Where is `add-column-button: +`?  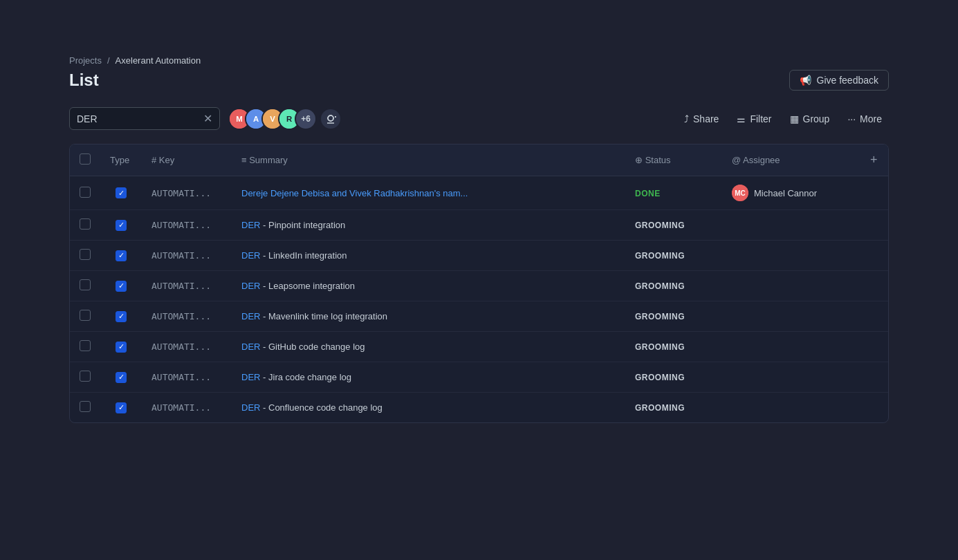 add-column-button: + is located at coordinates (874, 160).